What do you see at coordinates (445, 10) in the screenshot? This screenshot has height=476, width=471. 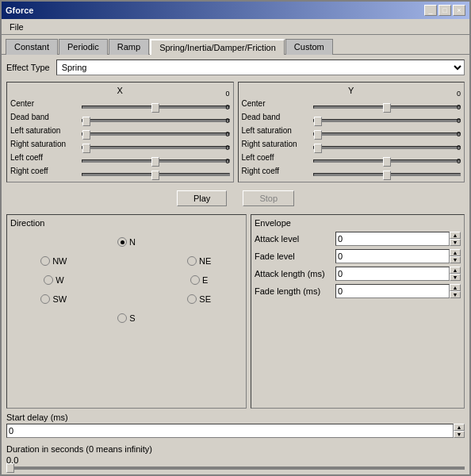 I see `maximize-button: □` at bounding box center [445, 10].